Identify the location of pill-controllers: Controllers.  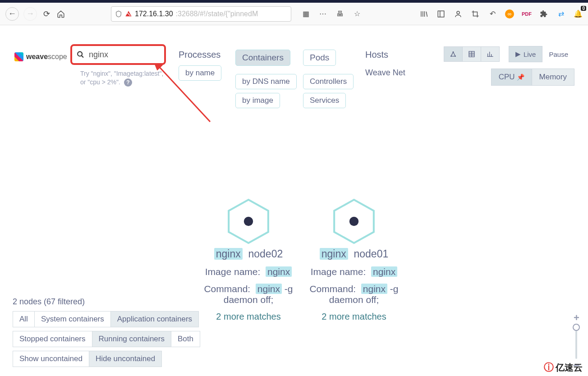
(328, 82).